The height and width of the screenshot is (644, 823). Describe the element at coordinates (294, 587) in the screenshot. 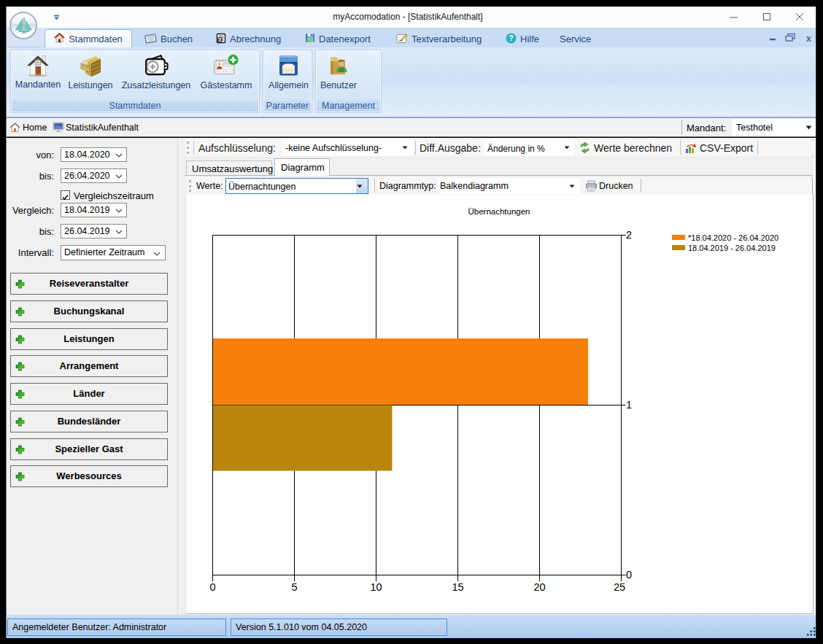

I see `svg-text: 5` at that location.